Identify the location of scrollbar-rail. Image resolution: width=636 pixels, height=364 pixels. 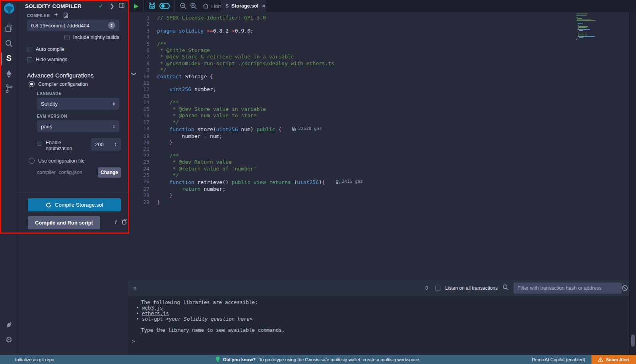
(633, 184).